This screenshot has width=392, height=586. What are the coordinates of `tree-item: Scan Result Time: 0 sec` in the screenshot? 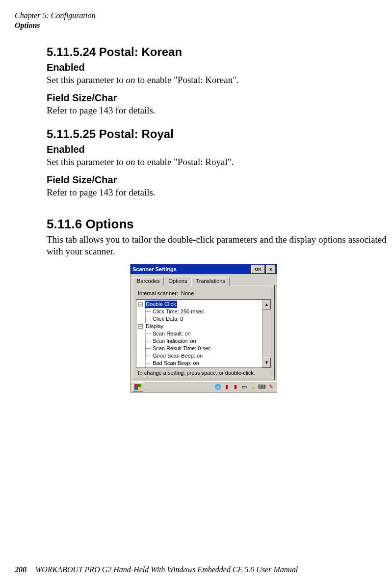 It's located at (203, 349).